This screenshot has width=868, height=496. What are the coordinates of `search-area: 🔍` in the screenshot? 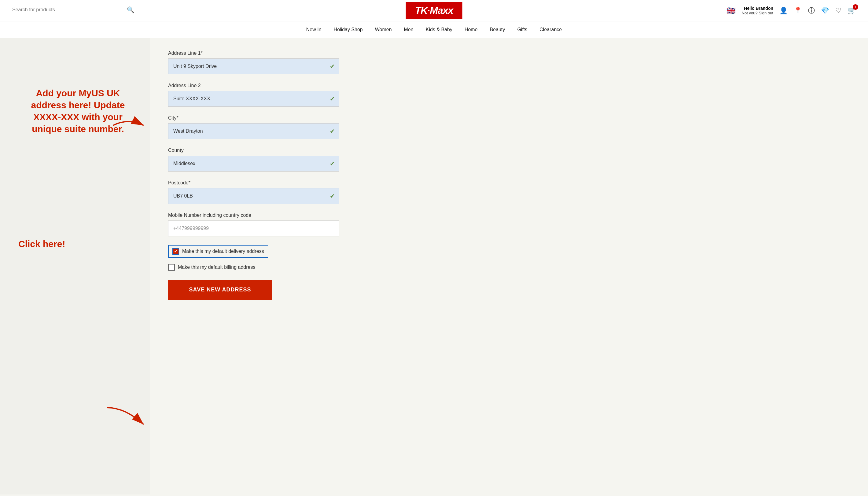 It's located at (74, 11).